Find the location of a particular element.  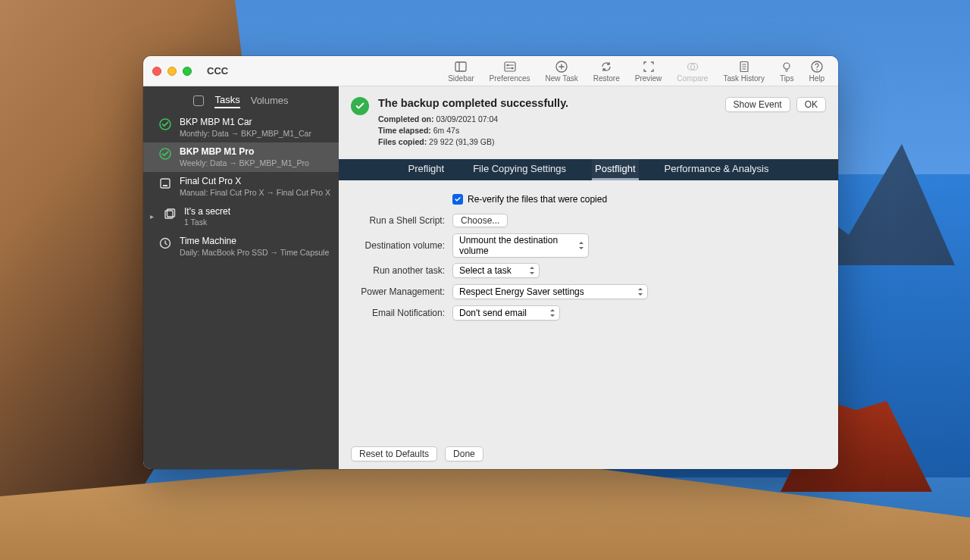

choose-script-button: Choose... is located at coordinates (480, 221).